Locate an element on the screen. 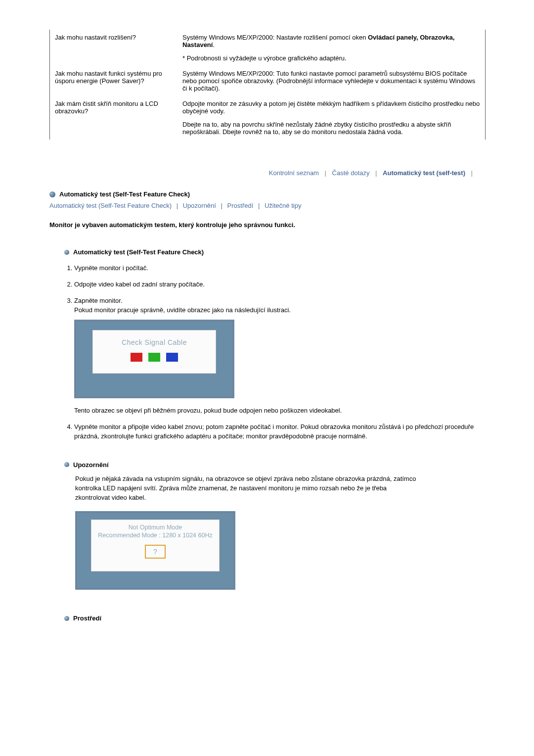  swatch-green is located at coordinates (154, 357).